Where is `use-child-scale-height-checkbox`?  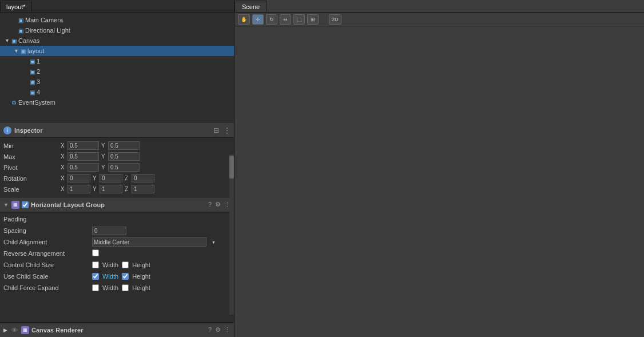
use-child-scale-height-checkbox is located at coordinates (125, 276).